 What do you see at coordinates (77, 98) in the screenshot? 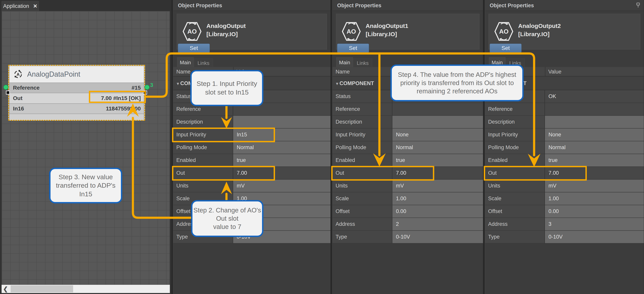
I see `block-row-out: Out 7.00 #In15 [OK]` at bounding box center [77, 98].